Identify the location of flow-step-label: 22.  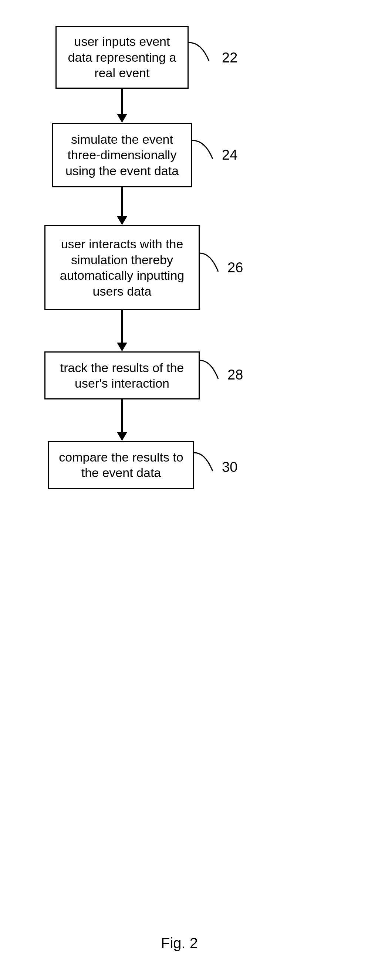
(230, 58).